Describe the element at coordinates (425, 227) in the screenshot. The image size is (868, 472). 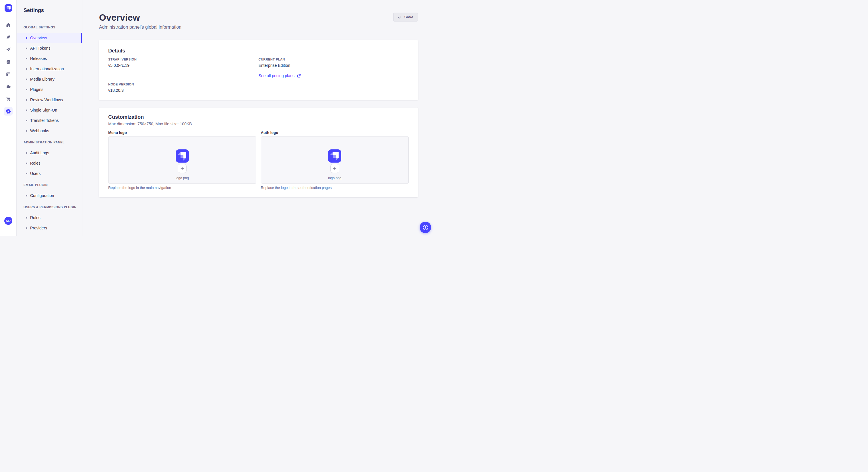
I see `help-button: ?` at that location.